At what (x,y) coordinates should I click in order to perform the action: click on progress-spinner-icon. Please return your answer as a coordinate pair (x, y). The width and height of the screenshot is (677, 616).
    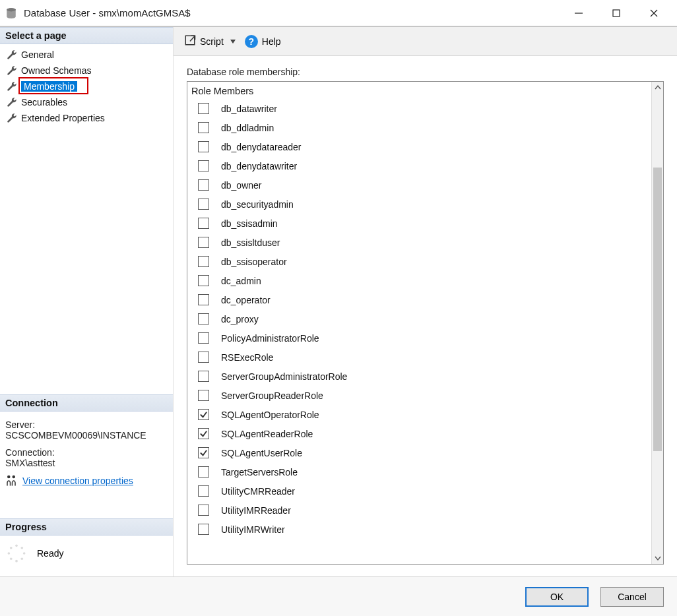
    Looking at the image, I should click on (16, 553).